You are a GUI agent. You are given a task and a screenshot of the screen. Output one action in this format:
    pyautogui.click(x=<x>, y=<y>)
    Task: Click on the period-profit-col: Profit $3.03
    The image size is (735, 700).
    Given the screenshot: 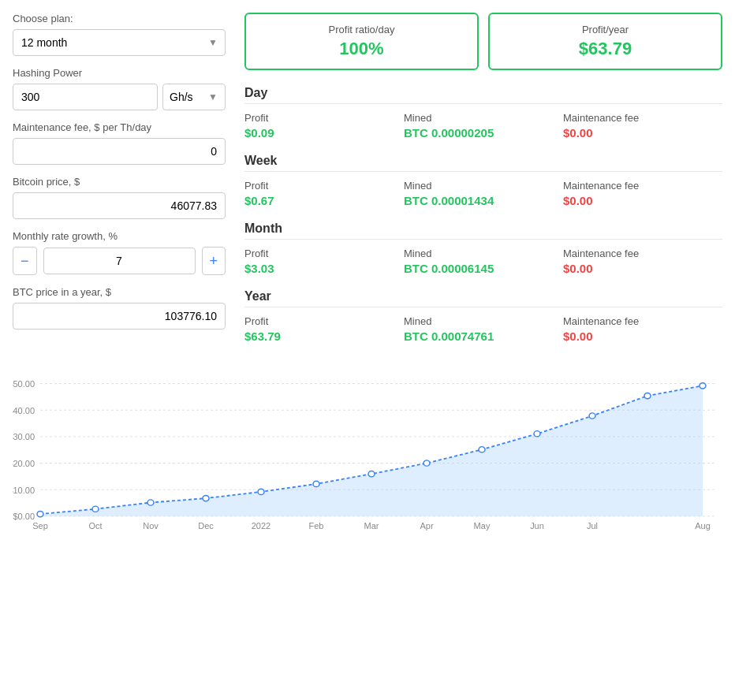 What is the action you would take?
    pyautogui.click(x=324, y=262)
    